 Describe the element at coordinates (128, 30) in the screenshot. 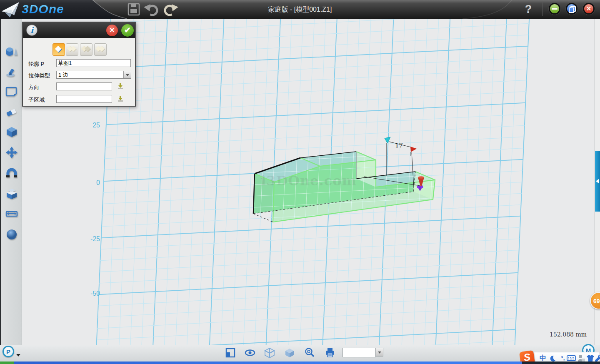

I see `dialog-confirm-button: ✔` at that location.